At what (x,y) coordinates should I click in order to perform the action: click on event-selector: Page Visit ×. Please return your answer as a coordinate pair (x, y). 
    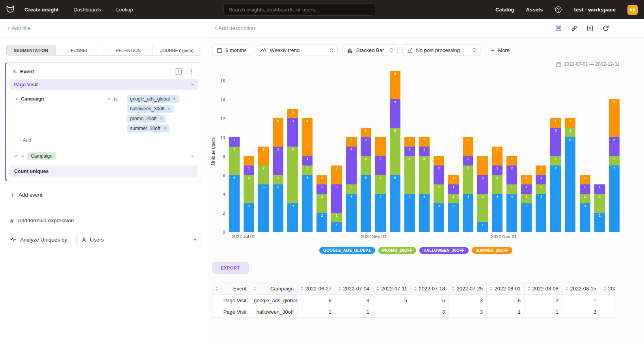
    Looking at the image, I should click on (104, 84).